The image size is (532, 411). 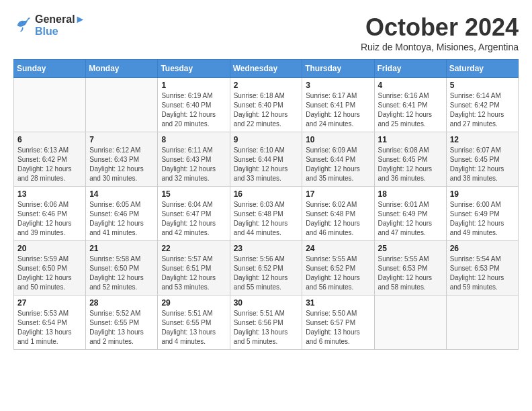 What do you see at coordinates (439, 47) in the screenshot?
I see `location-subtitle: Ruiz de Montoya, Misiones, Argentina` at bounding box center [439, 47].